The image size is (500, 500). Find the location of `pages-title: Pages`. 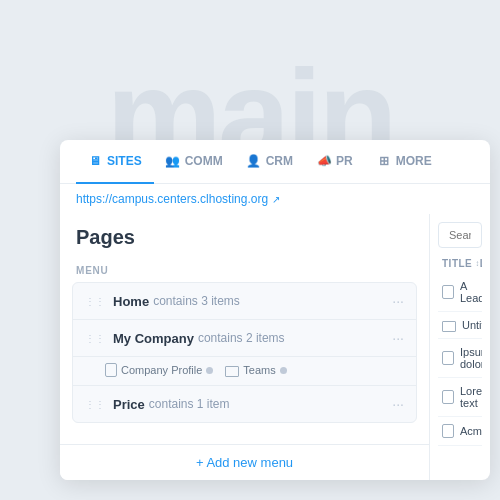

pages-title: Pages is located at coordinates (244, 236).